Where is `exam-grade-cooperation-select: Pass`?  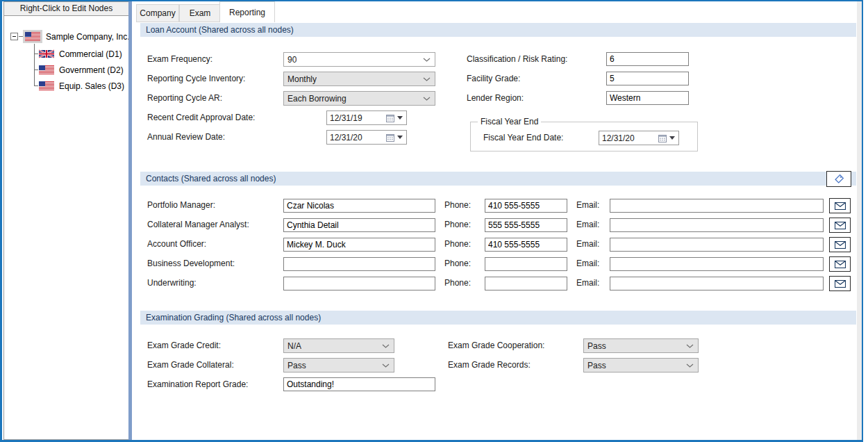 exam-grade-cooperation-select: Pass is located at coordinates (641, 346).